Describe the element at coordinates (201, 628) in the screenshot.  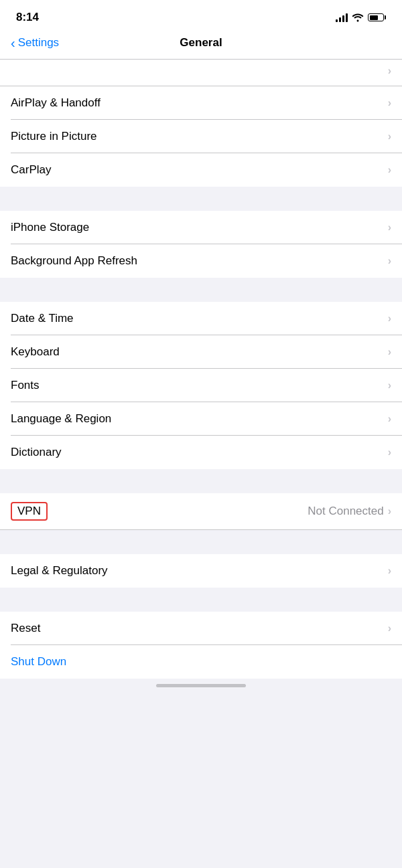
I see `reset-row: Reset ›` at that location.